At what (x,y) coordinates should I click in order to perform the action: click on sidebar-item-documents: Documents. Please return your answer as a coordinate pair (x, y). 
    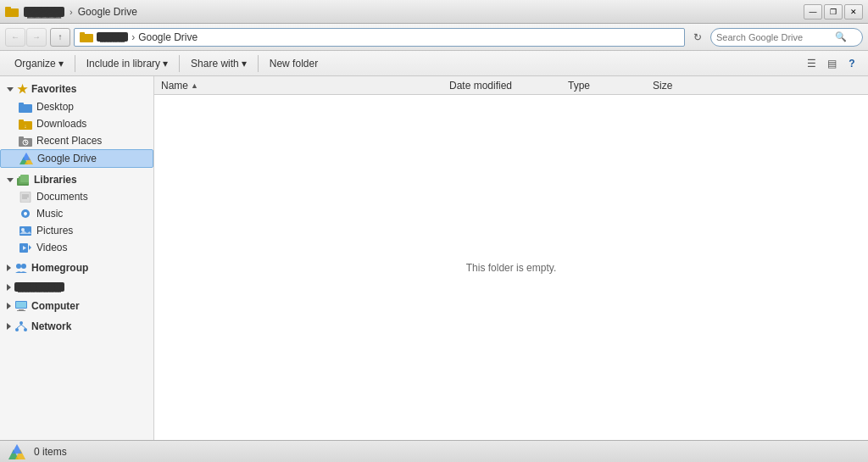
    Looking at the image, I should click on (76, 197).